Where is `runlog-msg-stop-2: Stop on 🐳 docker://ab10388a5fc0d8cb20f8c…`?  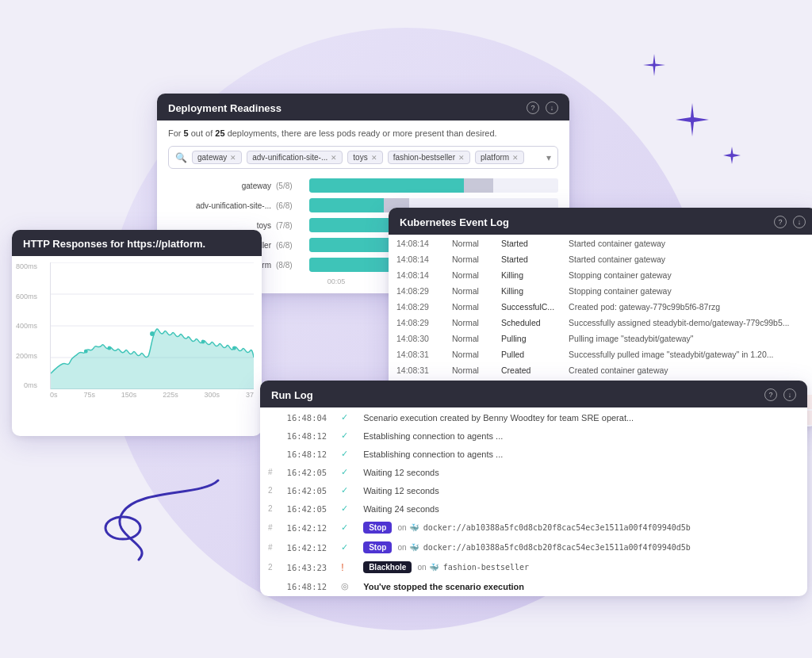 runlog-msg-stop-2: Stop on 🐳 docker://ab10388a5fc0d8cb20f8c… is located at coordinates (581, 547).